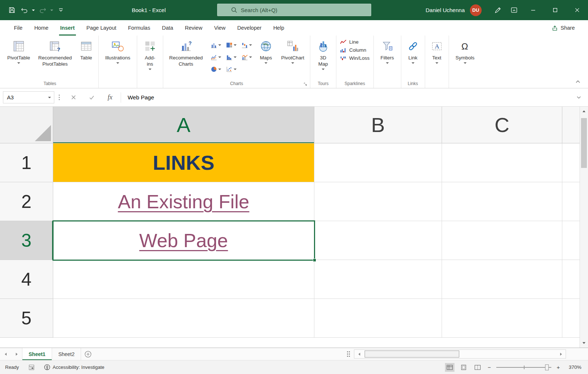 Image resolution: width=588 pixels, height=374 pixels. I want to click on insert-statistic-chart-button, so click(231, 57).